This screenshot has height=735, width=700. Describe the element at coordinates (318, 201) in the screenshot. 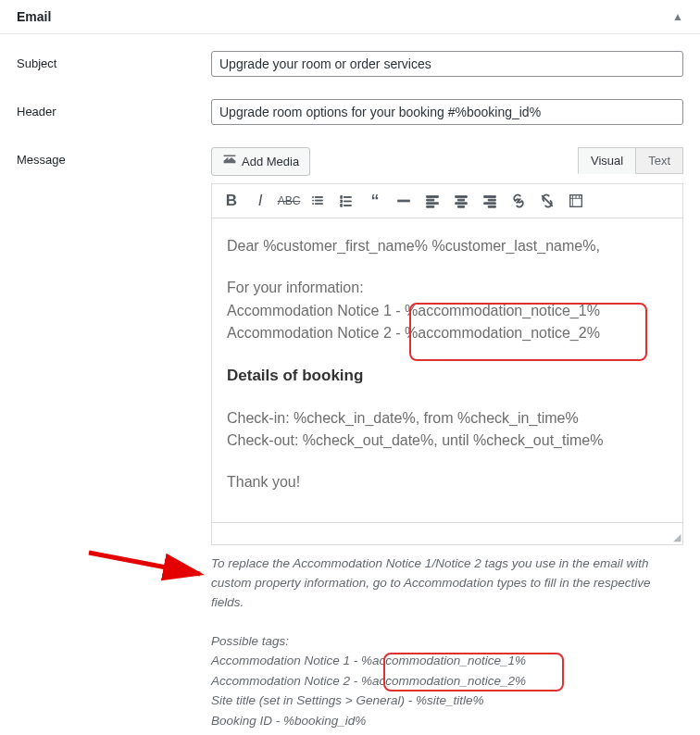

I see `bullet-list-button` at that location.